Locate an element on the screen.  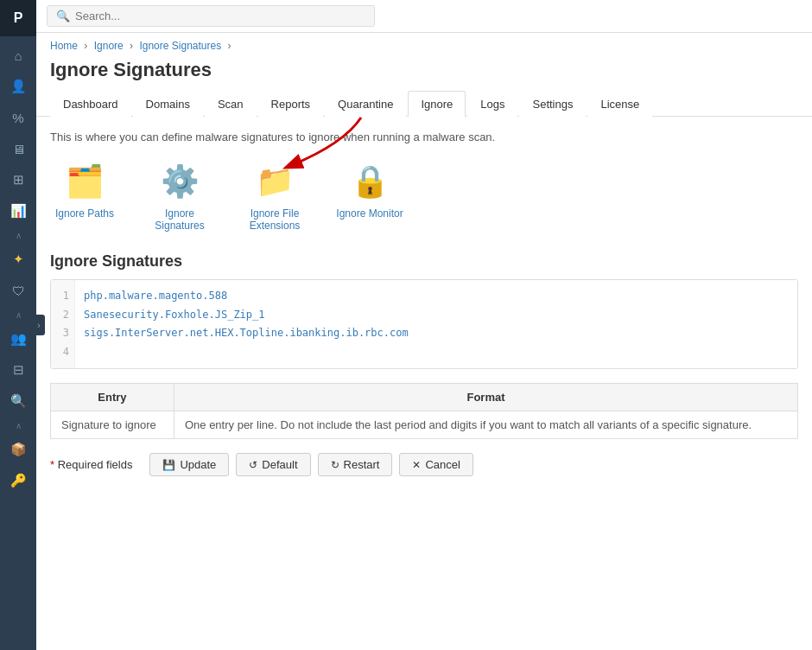
icon-ignore-file-extensions: 📁 Ignore File Extensions is located at coordinates (275, 196).